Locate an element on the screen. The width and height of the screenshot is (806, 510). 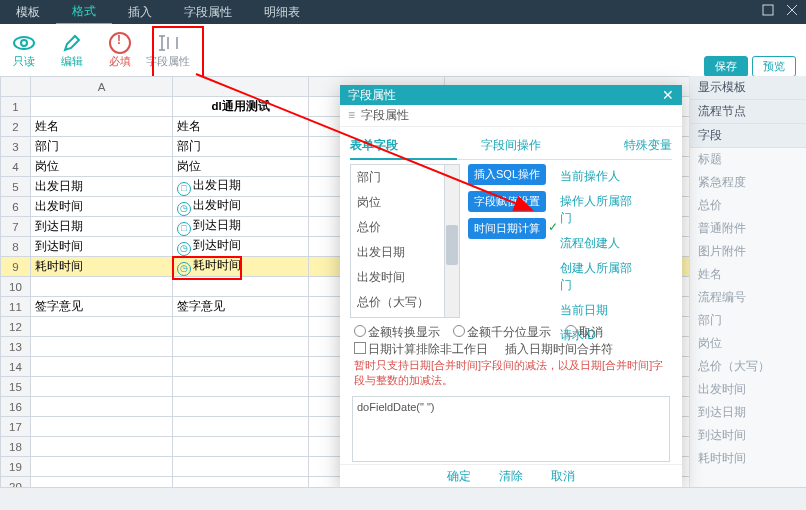
cell: 岗位 is located at coordinates (241, 167).